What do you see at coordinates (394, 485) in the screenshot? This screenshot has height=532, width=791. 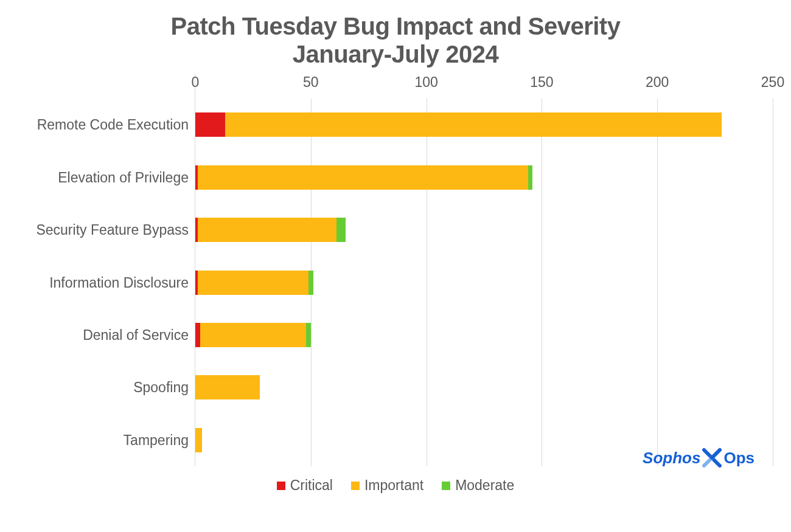 I see `legend-label: Important` at bounding box center [394, 485].